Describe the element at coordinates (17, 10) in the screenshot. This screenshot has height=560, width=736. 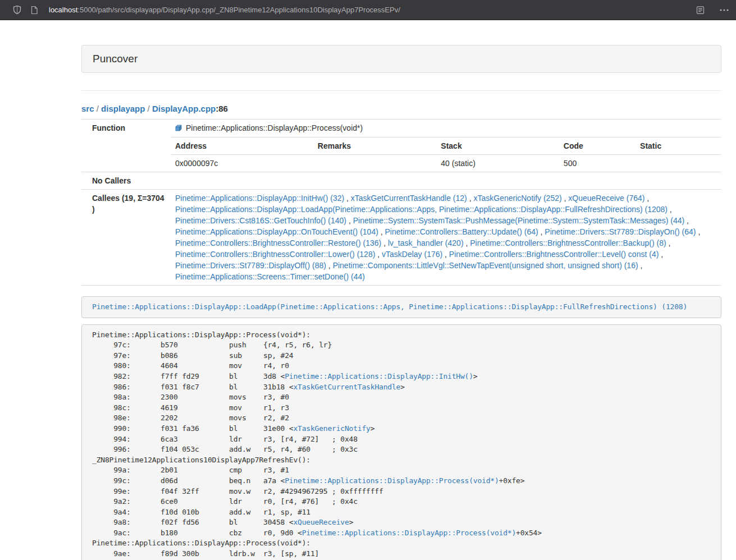
I see `shield-icon` at that location.